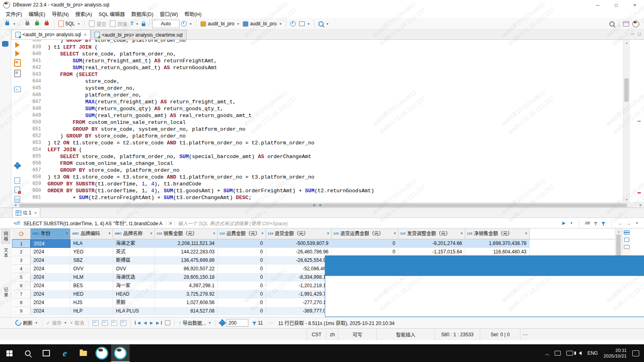 The image size is (644, 362). I want to click on filter-expression: SELECT SUBSTR(t1.orderTime, 1, 4) AS "年份…, so click(93, 223).